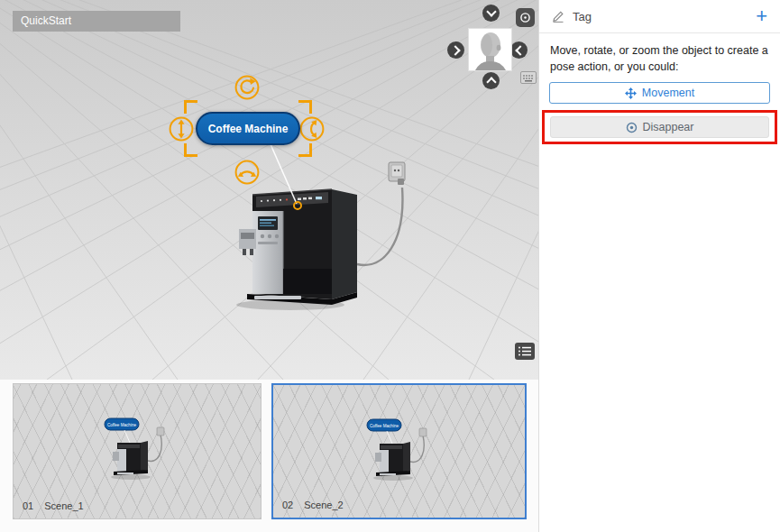 The image size is (780, 532). I want to click on disappear-button-label: Disappear, so click(669, 127).